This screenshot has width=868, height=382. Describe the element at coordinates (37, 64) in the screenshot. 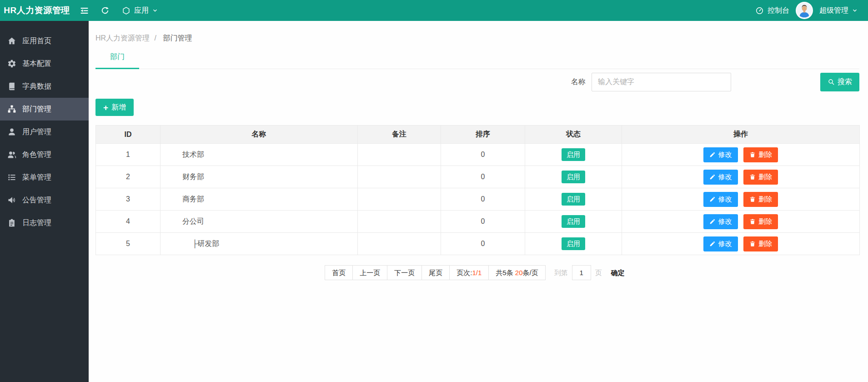

I see `sidebar-item-label: 基本配置` at that location.